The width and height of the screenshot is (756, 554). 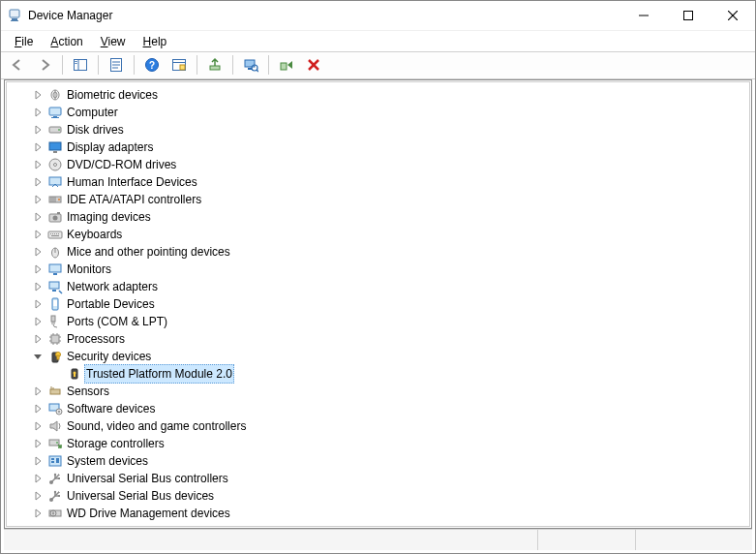 I want to click on tree-item: Human Interface Devices, so click(x=378, y=182).